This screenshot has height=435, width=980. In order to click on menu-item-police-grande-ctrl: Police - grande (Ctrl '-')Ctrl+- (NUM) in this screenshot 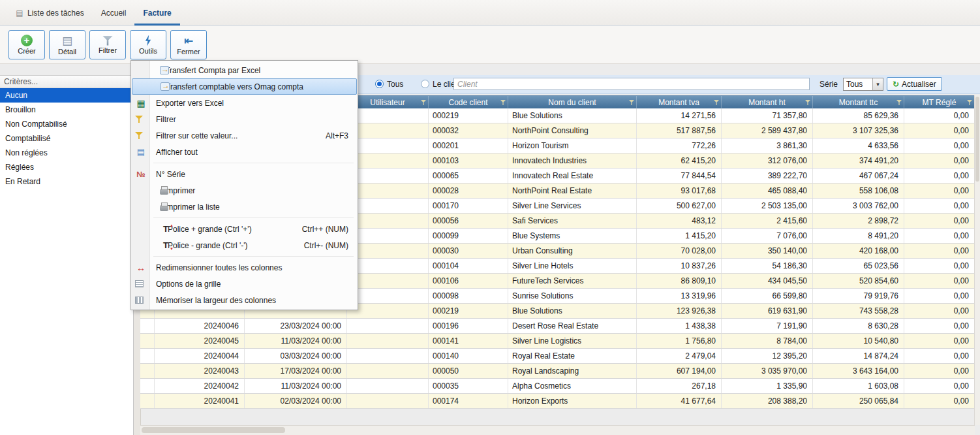, I will do `click(244, 246)`.